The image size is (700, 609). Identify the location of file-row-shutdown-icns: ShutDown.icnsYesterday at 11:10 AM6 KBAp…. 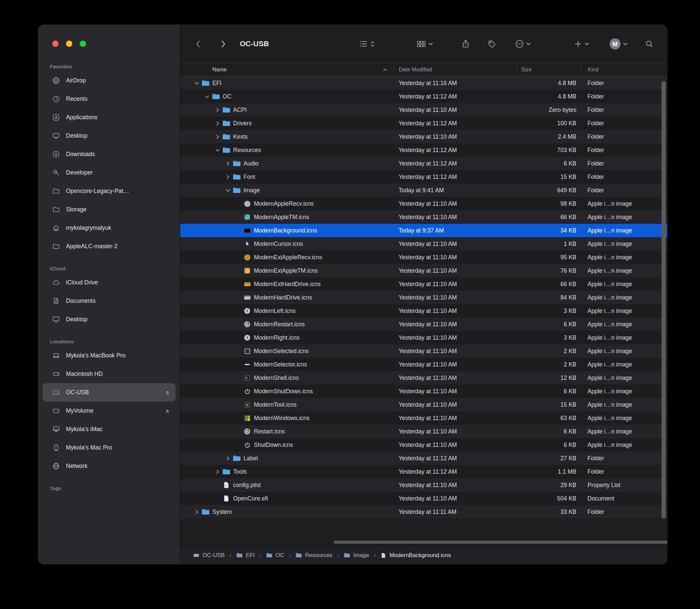
(423, 445).